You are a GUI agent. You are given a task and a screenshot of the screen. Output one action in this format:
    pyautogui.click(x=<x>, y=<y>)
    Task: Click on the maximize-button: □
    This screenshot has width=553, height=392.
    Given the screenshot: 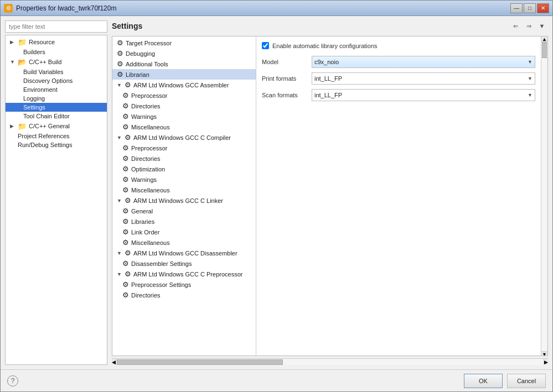 What is the action you would take?
    pyautogui.click(x=530, y=8)
    